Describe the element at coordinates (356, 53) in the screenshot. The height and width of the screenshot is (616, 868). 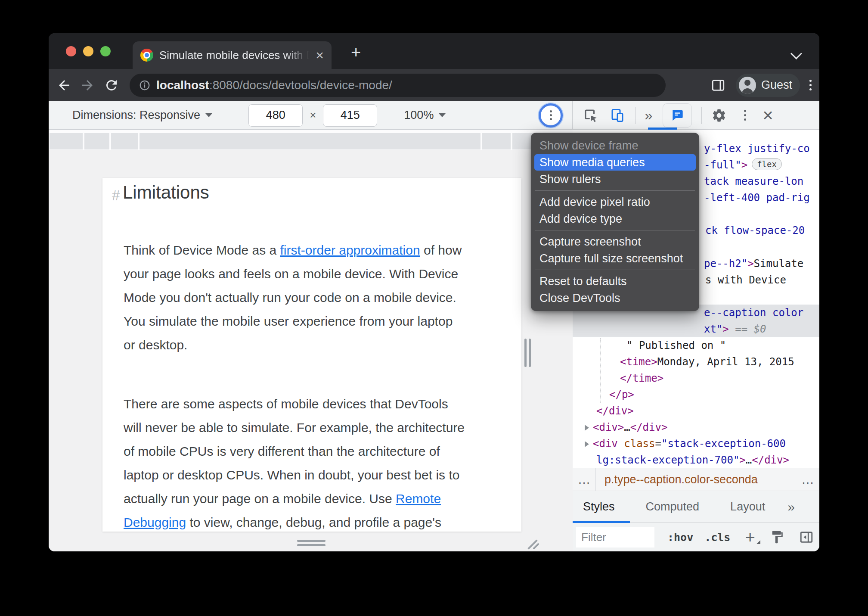
I see `new-tab-button: +` at that location.